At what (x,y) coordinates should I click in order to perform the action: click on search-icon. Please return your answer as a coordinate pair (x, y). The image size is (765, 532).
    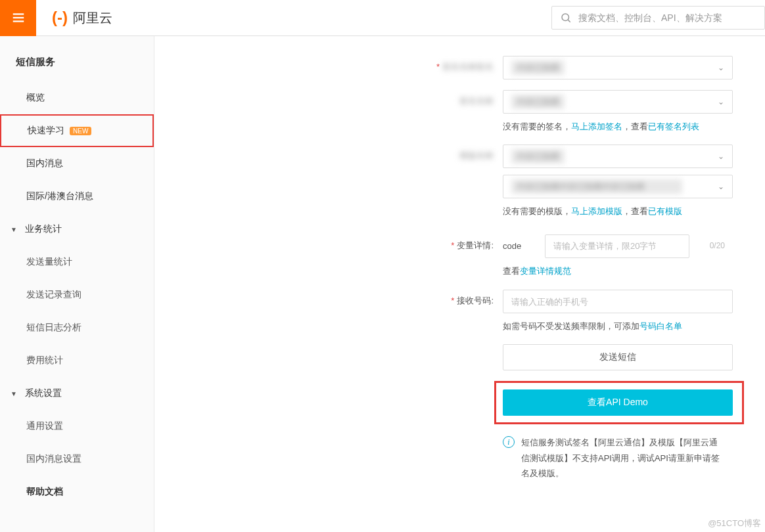
    Looking at the image, I should click on (566, 18).